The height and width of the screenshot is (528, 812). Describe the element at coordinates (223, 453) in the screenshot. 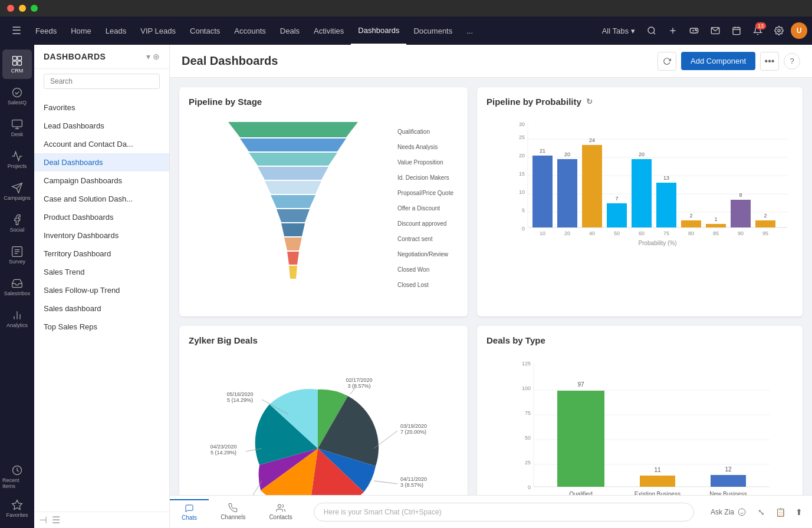

I see `svg-text: 5 (14.29%)` at that location.